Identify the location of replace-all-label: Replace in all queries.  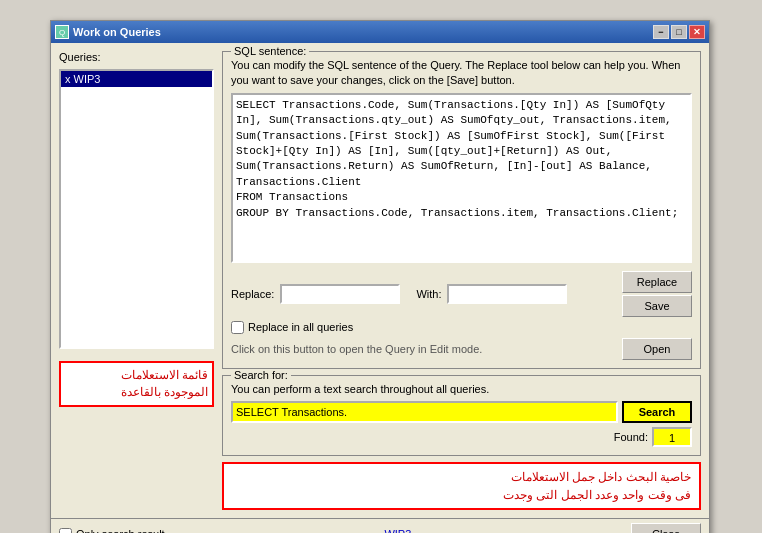
(300, 327).